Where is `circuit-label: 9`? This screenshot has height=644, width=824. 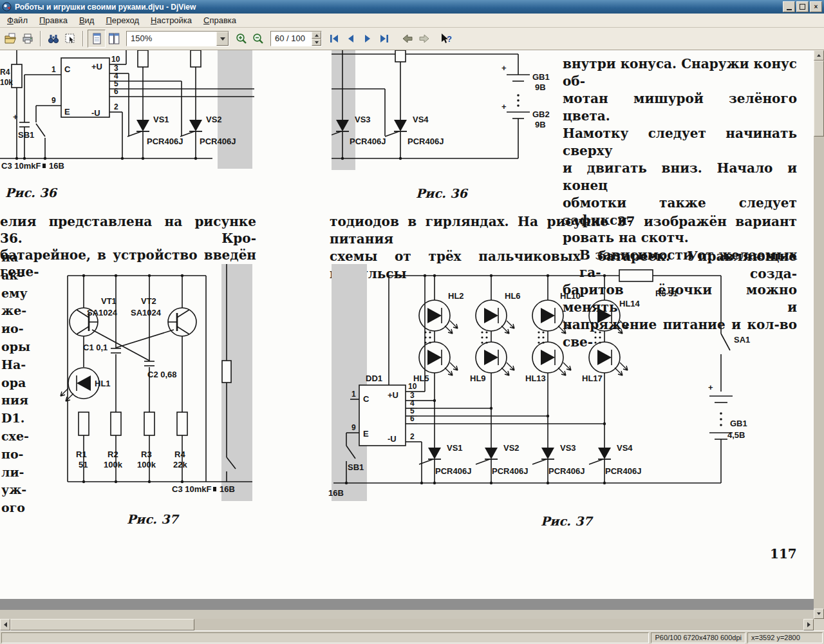
circuit-label: 9 is located at coordinates (354, 428).